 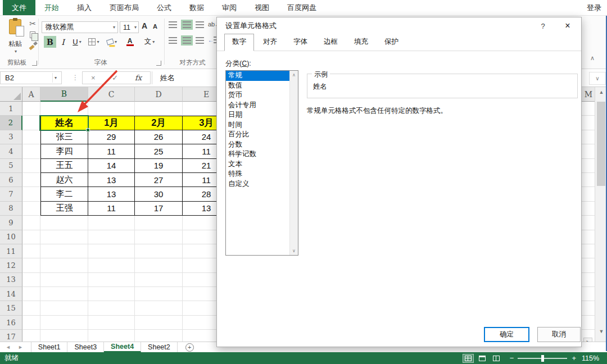 What do you see at coordinates (111, 222) in the screenshot?
I see `cell-C9` at bounding box center [111, 222].